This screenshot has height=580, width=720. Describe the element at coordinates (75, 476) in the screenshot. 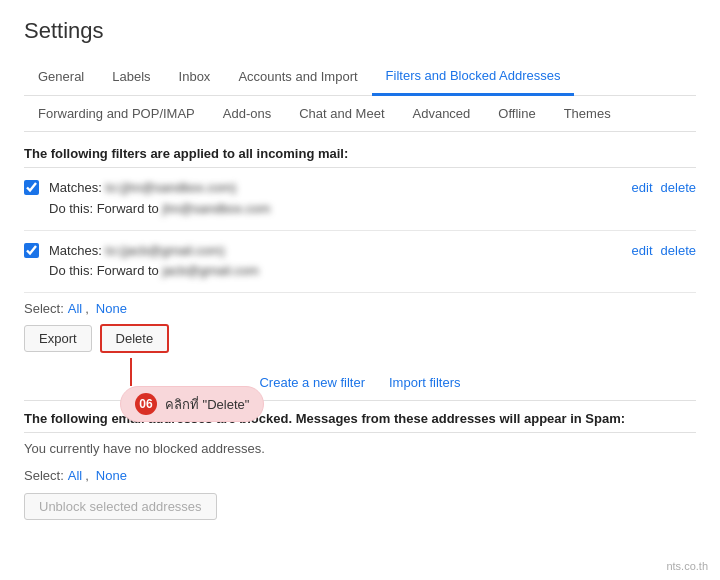

I see `blocked-select-all-link: All` at that location.